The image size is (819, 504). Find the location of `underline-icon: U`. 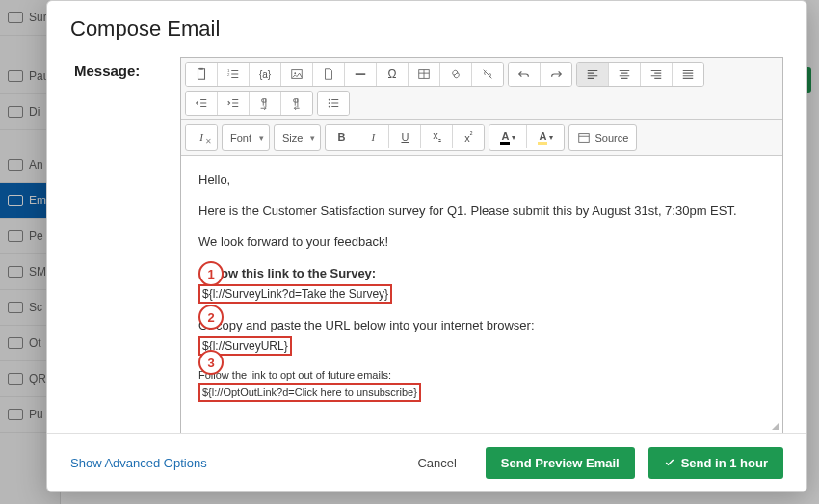

underline-icon: U is located at coordinates (405, 137).